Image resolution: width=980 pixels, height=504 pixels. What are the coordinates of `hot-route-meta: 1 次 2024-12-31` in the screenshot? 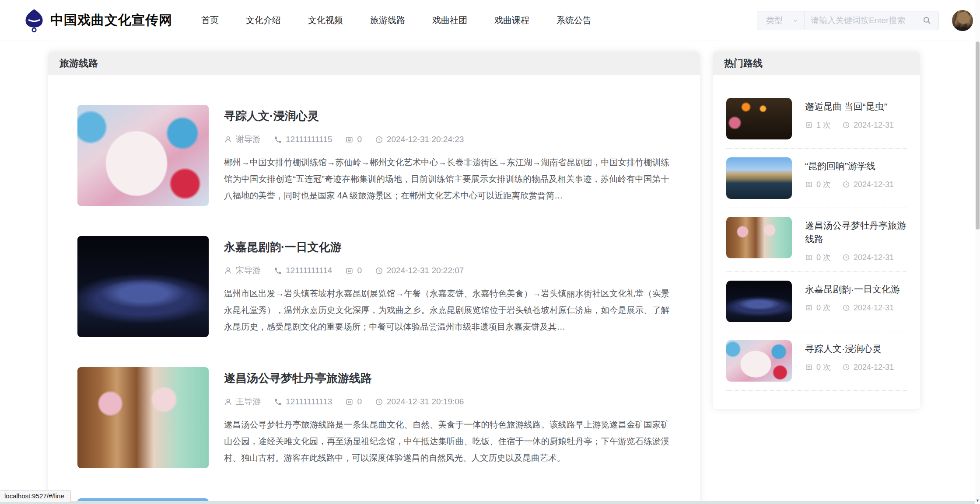 It's located at (856, 125).